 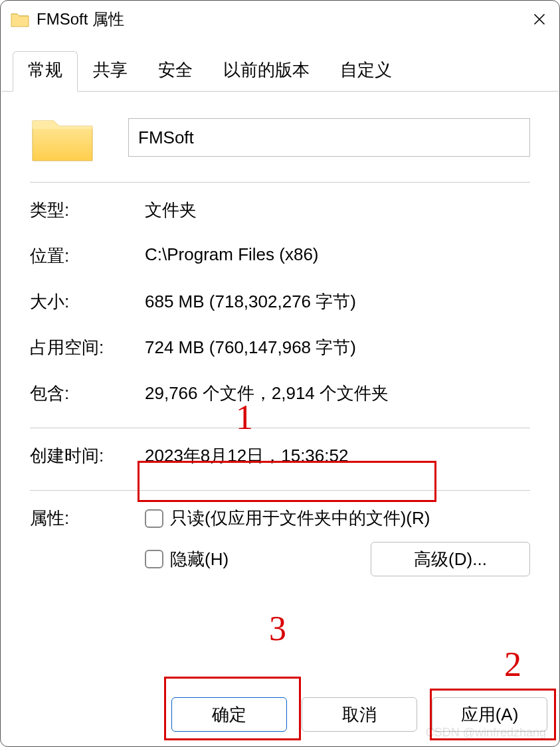 What do you see at coordinates (282, 19) in the screenshot?
I see `window-title: FMSoft 属性` at bounding box center [282, 19].